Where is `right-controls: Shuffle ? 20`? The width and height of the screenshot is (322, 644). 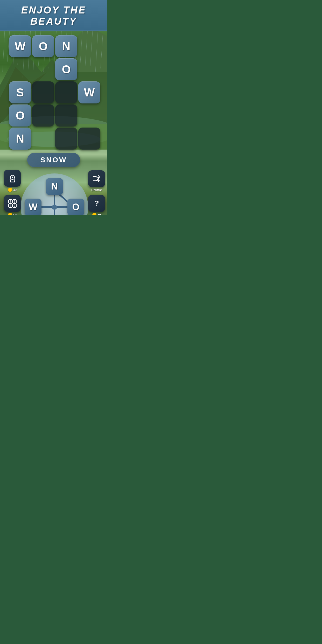
right-controls: Shuffle ? 20 is located at coordinates (96, 193).